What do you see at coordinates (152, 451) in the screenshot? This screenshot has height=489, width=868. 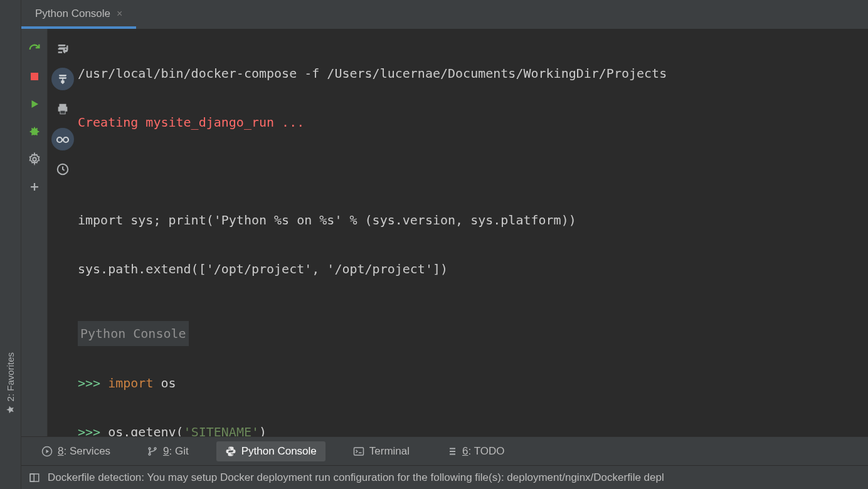 I see `git-branch-icon` at bounding box center [152, 451].